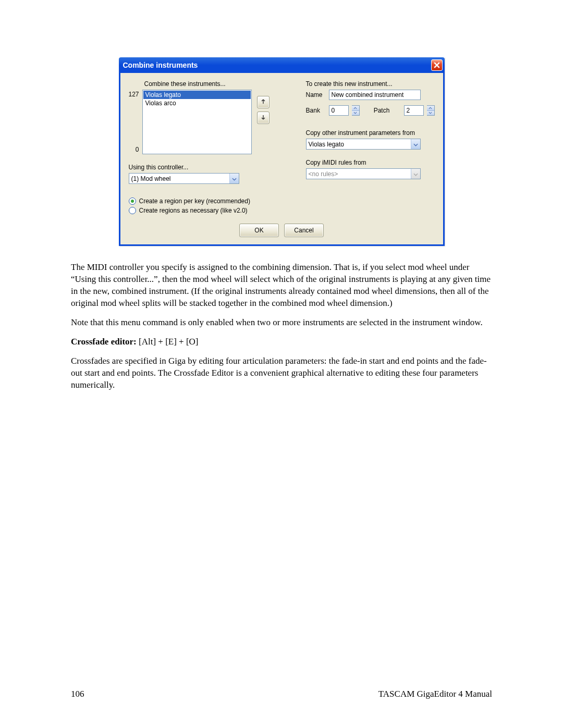  Describe the element at coordinates (263, 118) in the screenshot. I see `move-down-button` at that location.